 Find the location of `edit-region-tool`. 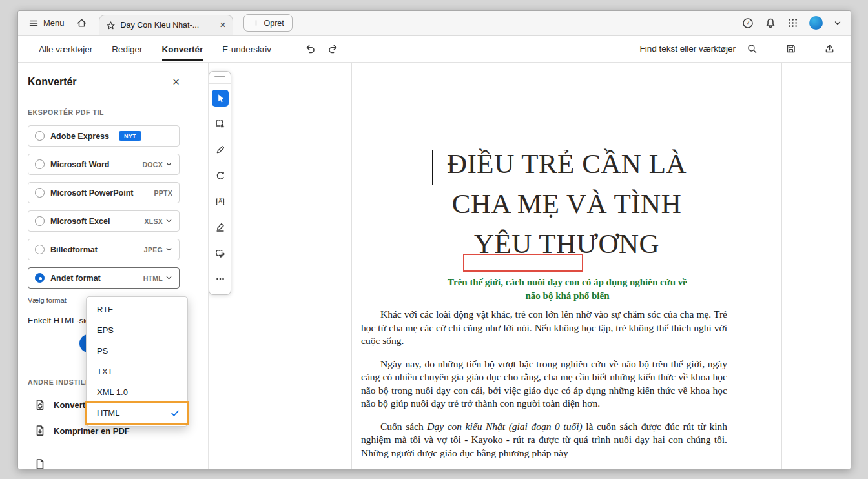

edit-region-tool is located at coordinates (220, 253).